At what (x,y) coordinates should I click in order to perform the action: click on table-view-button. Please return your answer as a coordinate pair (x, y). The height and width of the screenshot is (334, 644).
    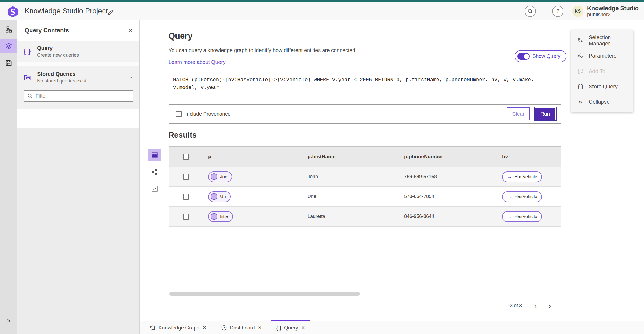
    Looking at the image, I should click on (155, 155).